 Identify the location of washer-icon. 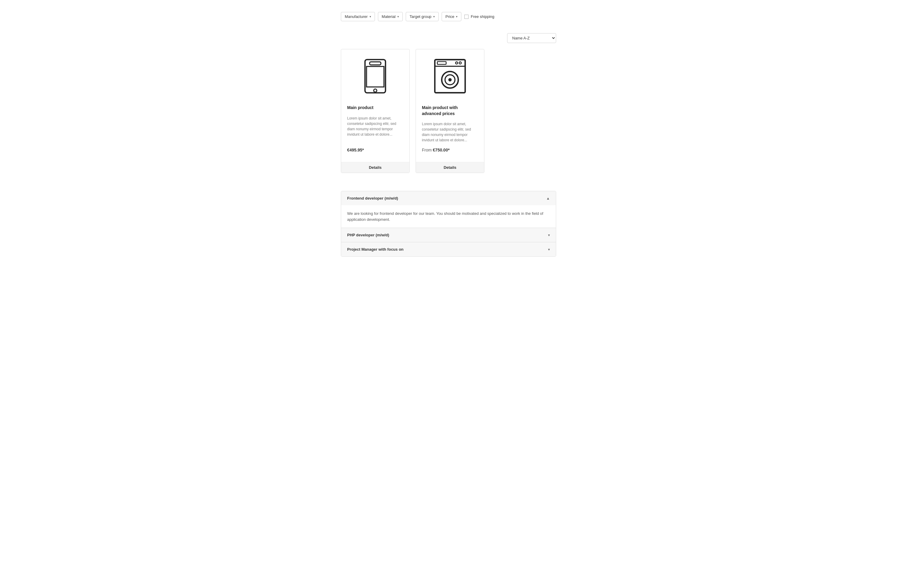
(450, 76).